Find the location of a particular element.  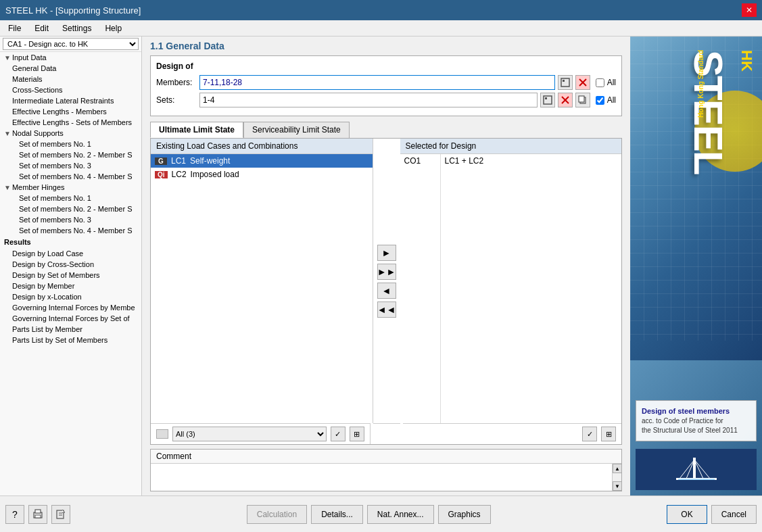

menu-bar: File Edit Settings Help is located at coordinates (381, 28).